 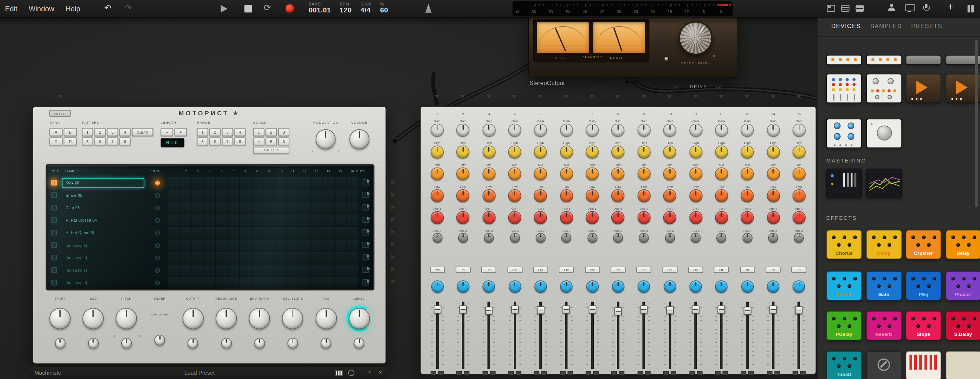 What do you see at coordinates (259, 319) in the screenshot?
I see `env-ratio-knob` at bounding box center [259, 319].